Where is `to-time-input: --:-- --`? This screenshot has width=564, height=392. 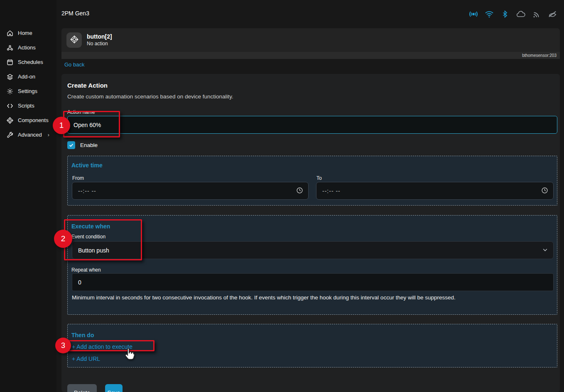 to-time-input: --:-- -- is located at coordinates (435, 191).